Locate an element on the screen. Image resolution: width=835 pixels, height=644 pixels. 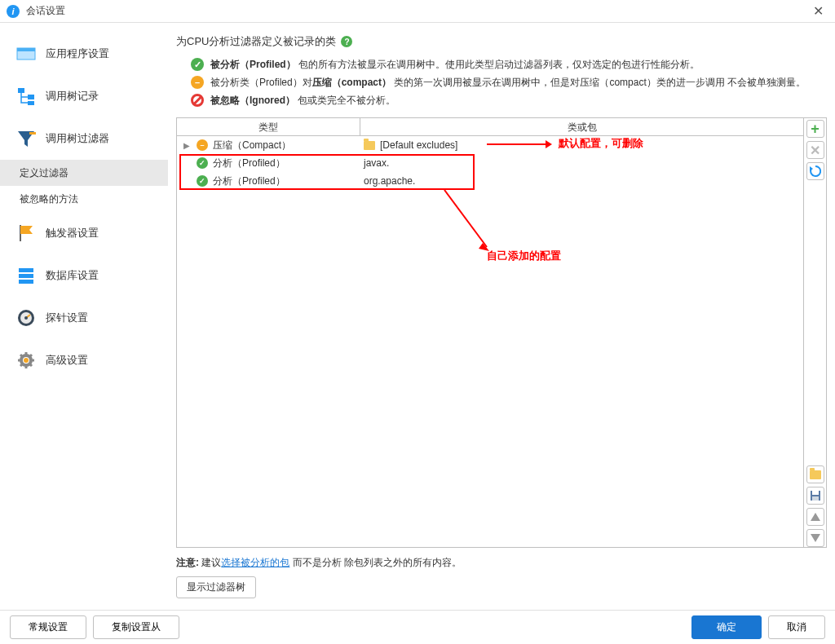
desc-profiled: ✓ 被分析（Profiled） 包的所有方法被显示在调用树中。使用此类型启动过滤… is located at coordinates (509, 64).